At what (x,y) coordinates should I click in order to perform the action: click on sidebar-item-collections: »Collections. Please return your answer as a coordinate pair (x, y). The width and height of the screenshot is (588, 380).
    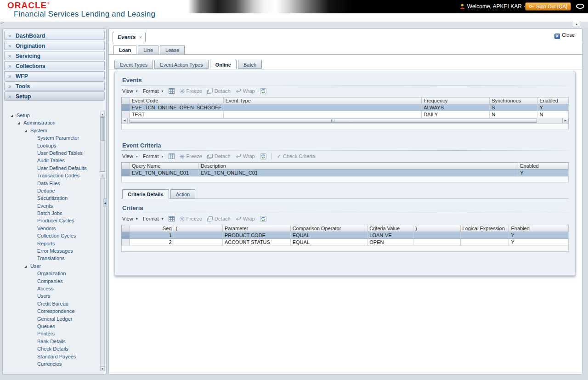
    Looking at the image, I should click on (54, 66).